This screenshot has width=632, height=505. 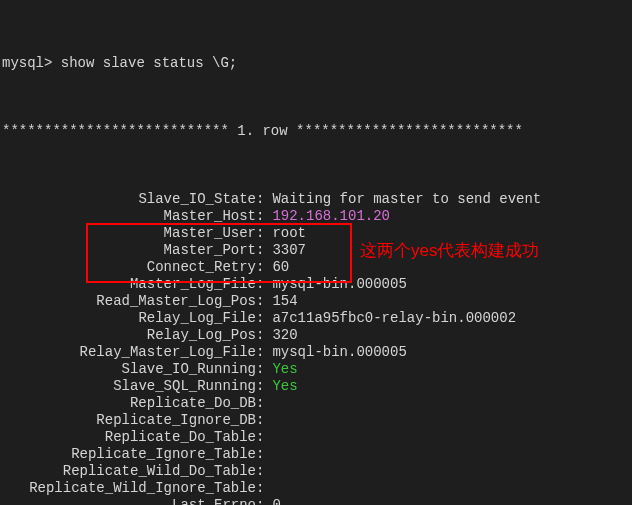 I want to click on field-label: Relay_Log_File, so click(x=129, y=318).